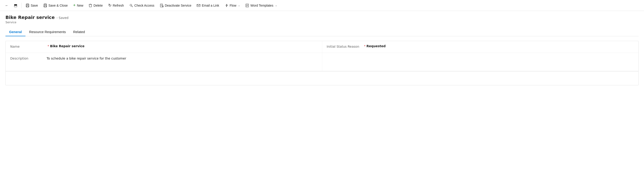 The image size is (644, 172). What do you see at coordinates (7, 6) in the screenshot?
I see `back-button` at bounding box center [7, 6].